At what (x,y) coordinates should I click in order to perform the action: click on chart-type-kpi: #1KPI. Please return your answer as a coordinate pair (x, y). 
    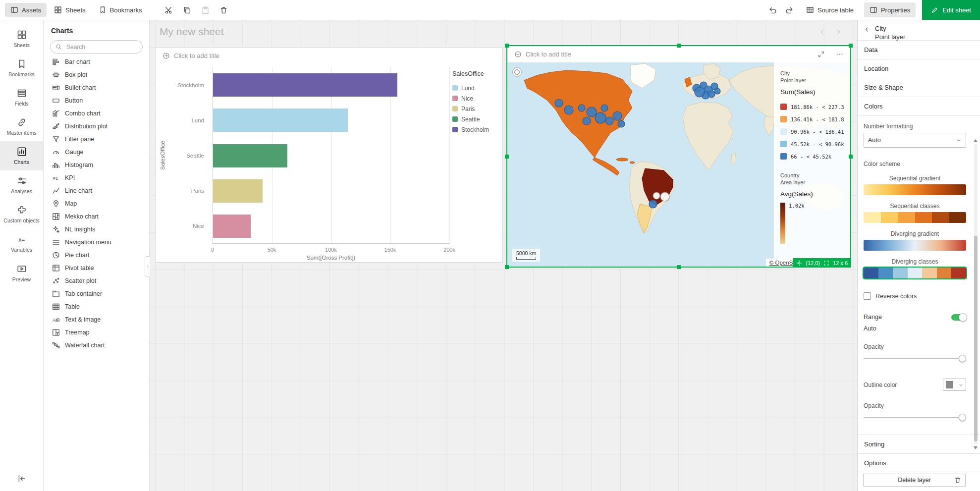
    Looking at the image, I should click on (96, 178).